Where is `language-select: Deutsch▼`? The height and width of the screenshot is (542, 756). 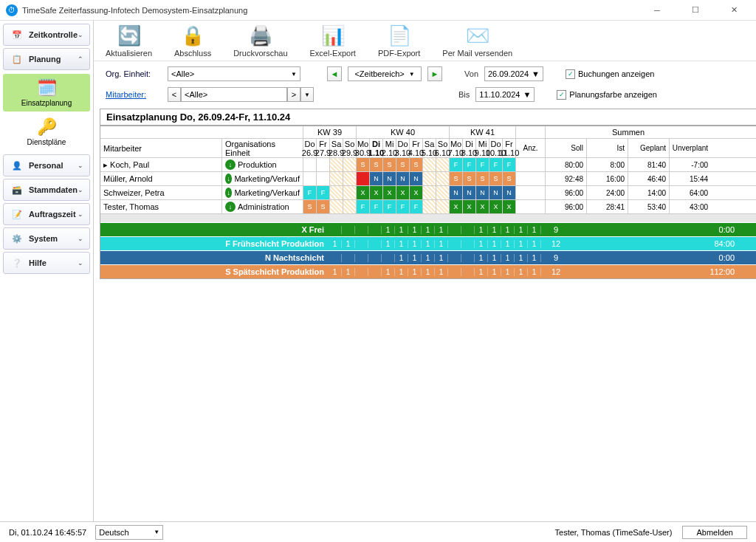
language-select: Deutsch▼ is located at coordinates (129, 532).